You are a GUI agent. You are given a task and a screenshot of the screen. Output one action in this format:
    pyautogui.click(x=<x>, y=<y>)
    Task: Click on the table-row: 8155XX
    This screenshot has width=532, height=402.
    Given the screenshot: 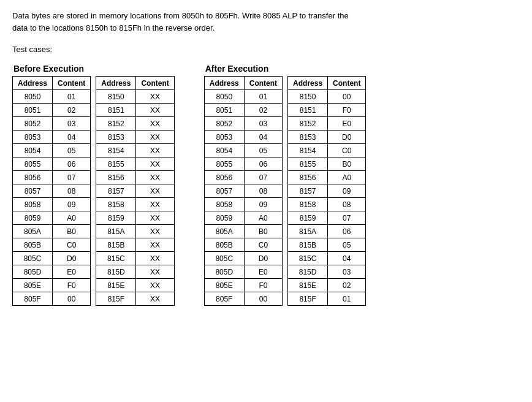 What is the action you would take?
    pyautogui.click(x=135, y=164)
    